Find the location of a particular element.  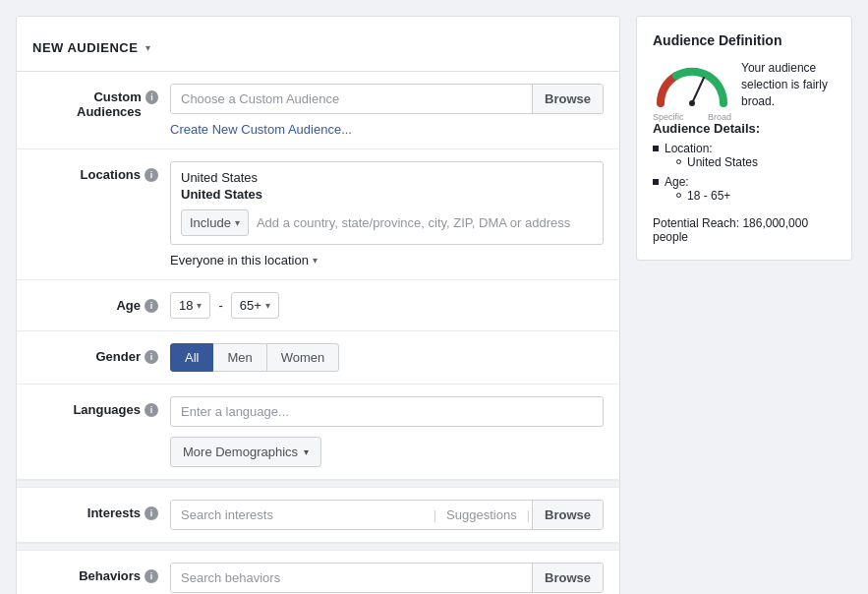

behaviors-browse-button: Browse is located at coordinates (567, 578).